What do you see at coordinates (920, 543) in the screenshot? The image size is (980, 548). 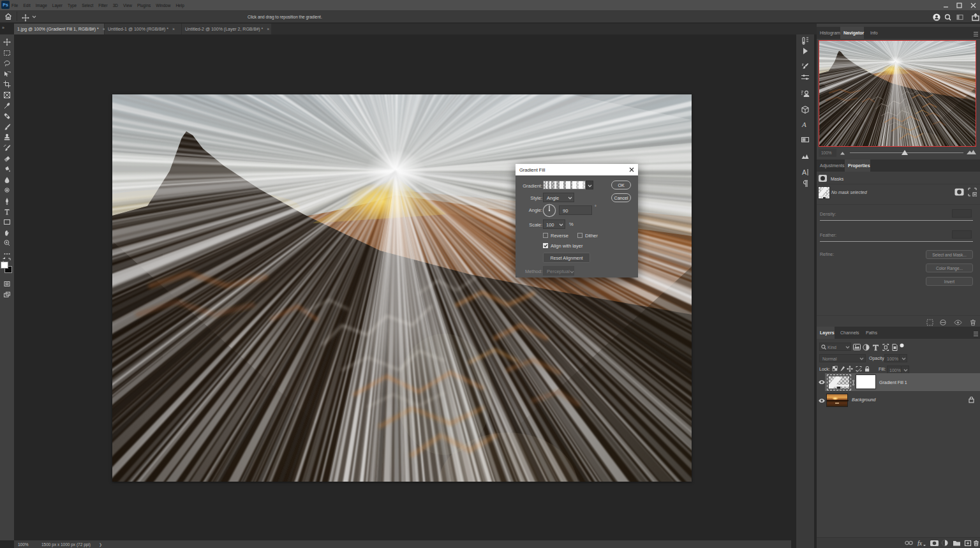 I see `svg-text: fx` at bounding box center [920, 543].